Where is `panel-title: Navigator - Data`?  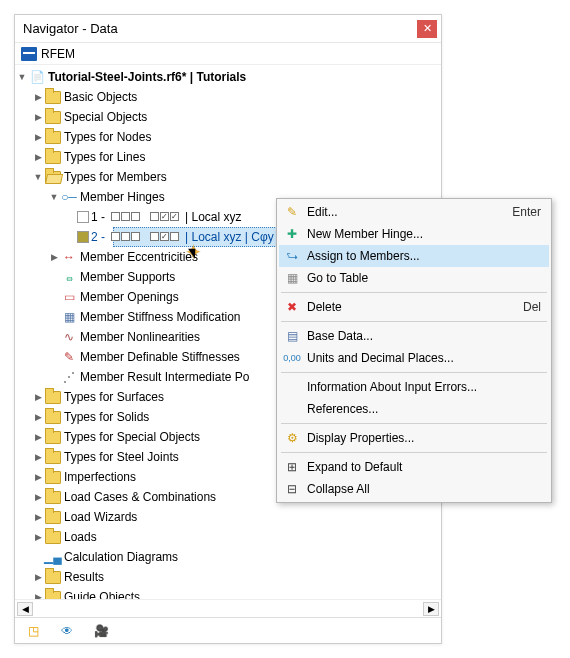
panel-title: Navigator - Data is located at coordinates (220, 28).